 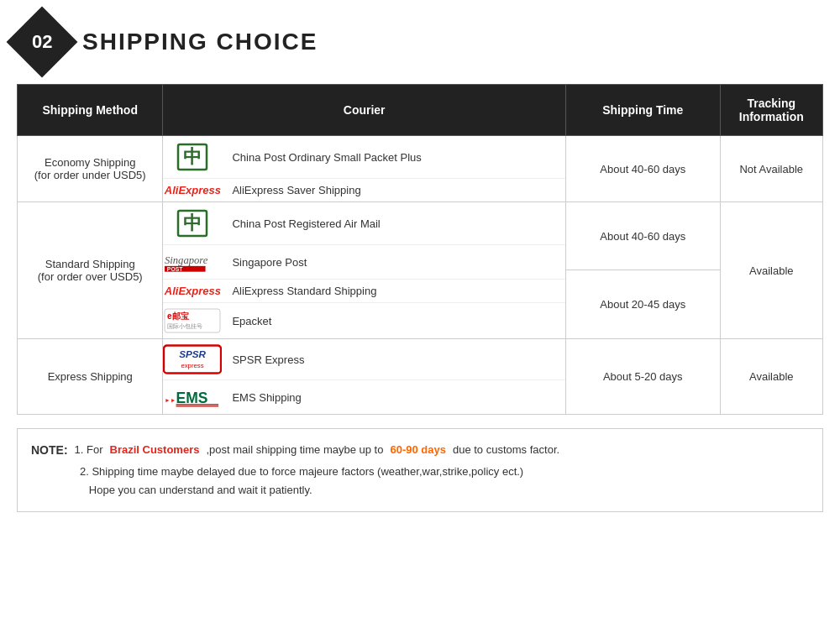 I want to click on epacket-logo: e邮宝 国际小包挂号, so click(x=192, y=321).